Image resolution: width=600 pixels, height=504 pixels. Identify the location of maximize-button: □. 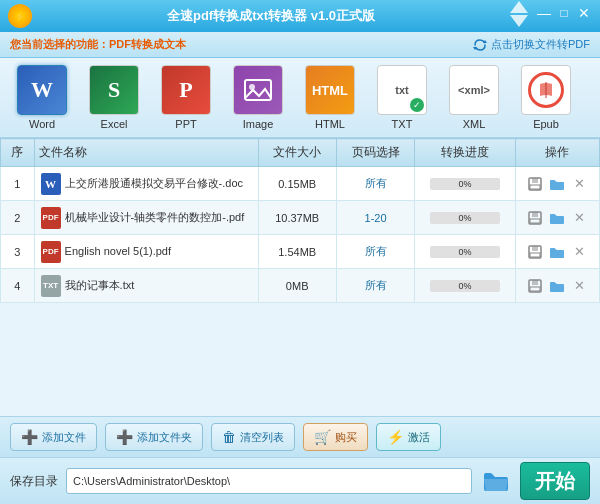
(564, 13).